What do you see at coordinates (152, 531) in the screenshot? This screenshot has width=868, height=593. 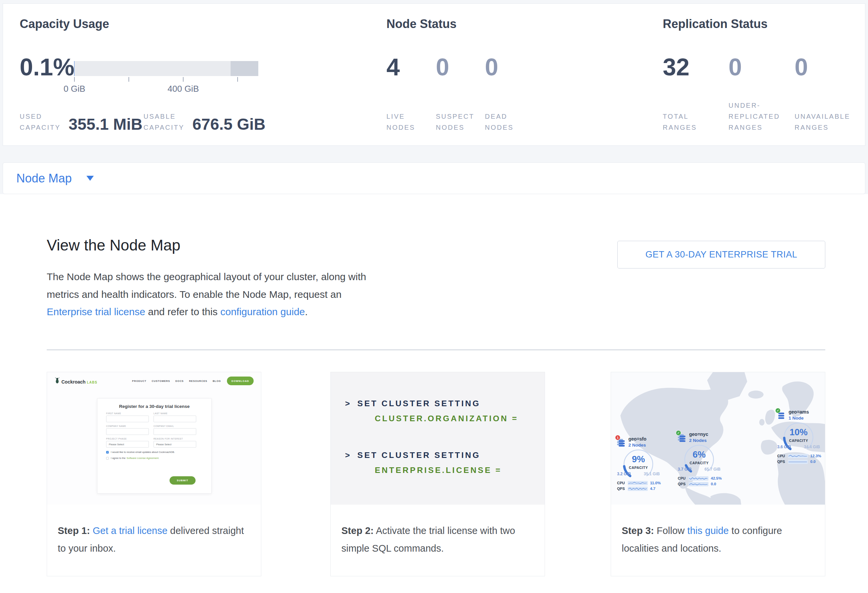 I see `step1-caption: Step 1: Get a trial license delivered st…` at bounding box center [152, 531].